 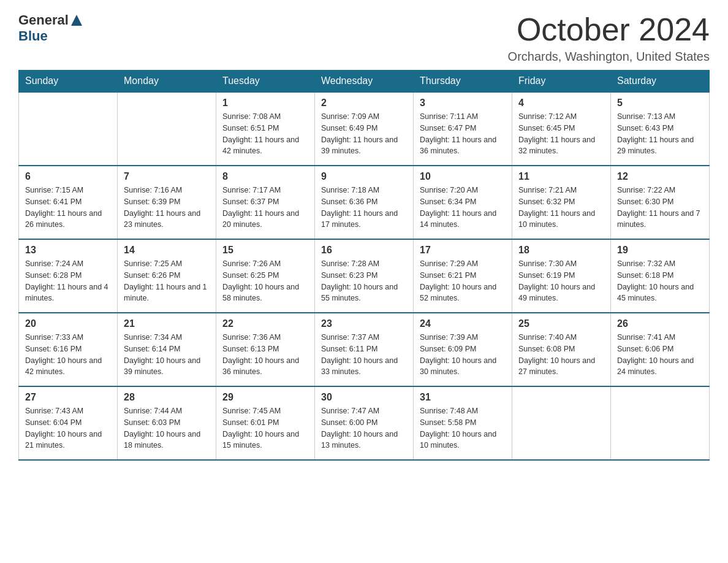 What do you see at coordinates (69, 350) in the screenshot?
I see `calendar-cell: 20Sunrise: 7:33 AM Sunset: 6:16 PM Dayli…` at bounding box center [69, 350].